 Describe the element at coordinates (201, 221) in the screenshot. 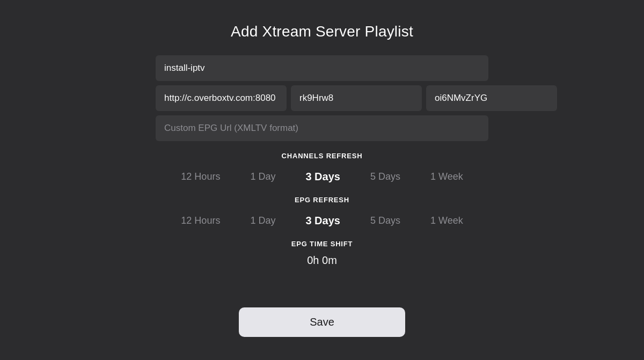

I see `epg-12h-button: 12 Hours` at that location.